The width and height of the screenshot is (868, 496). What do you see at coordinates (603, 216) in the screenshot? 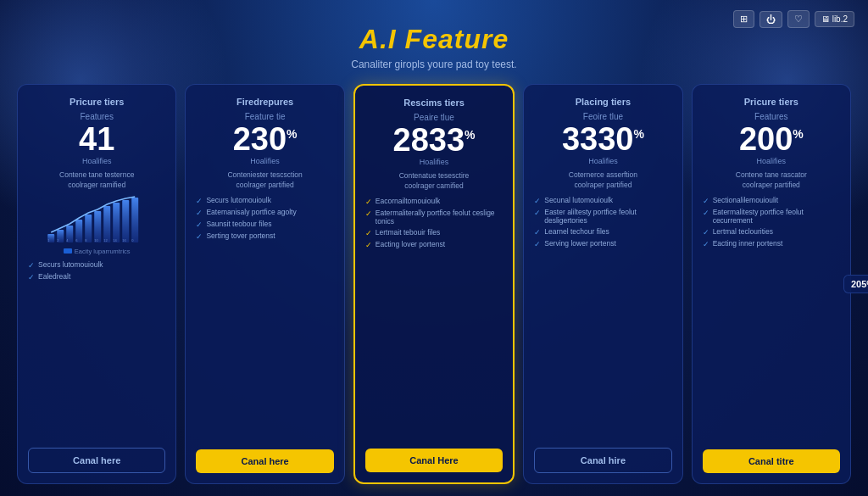
I see `feature-item: ✓ Easter aliltesty portfice feolut desli…` at bounding box center [603, 216].